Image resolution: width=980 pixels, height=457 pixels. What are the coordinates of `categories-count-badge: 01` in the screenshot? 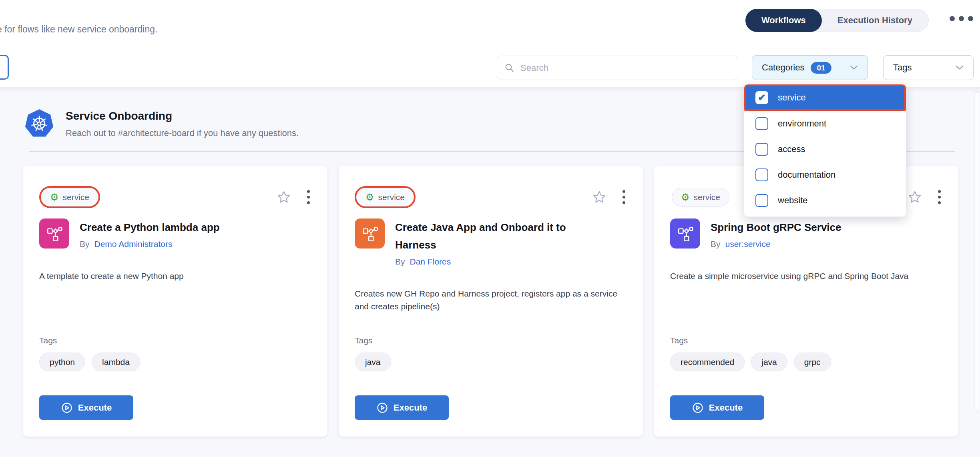 It's located at (821, 68).